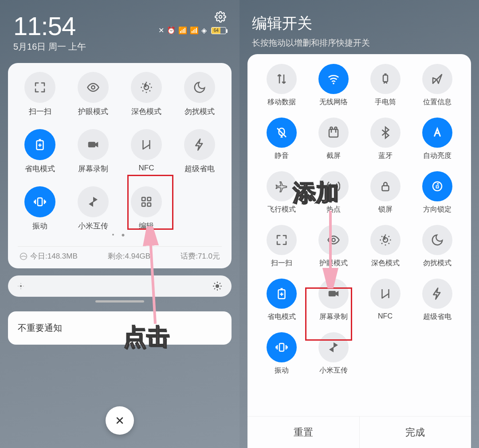 The height and width of the screenshot is (448, 479). I want to click on close-button, so click(120, 420).